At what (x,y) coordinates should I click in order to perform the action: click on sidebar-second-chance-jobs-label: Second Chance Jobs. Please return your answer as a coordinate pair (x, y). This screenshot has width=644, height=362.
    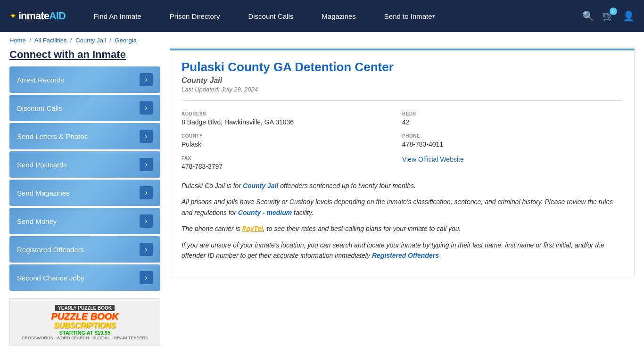
    Looking at the image, I should click on (51, 278).